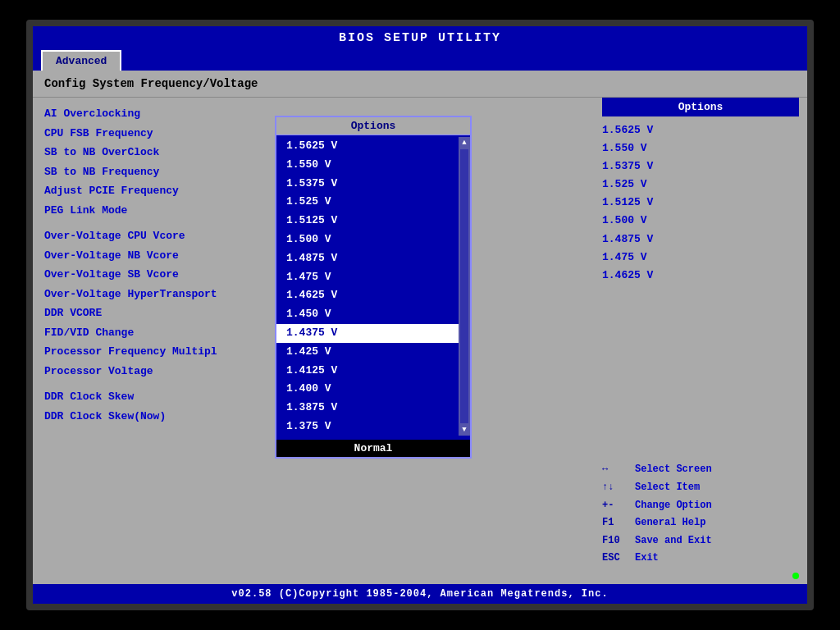 The height and width of the screenshot is (630, 840). I want to click on title-text: BIOS SETUP UTILITY, so click(420, 38).